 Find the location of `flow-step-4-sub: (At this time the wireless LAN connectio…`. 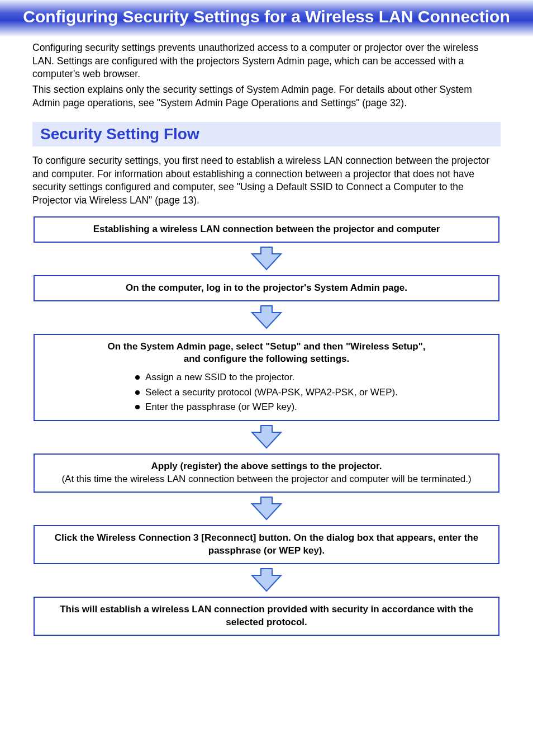

flow-step-4-sub: (At this time the wireless LAN connectio… is located at coordinates (266, 480).